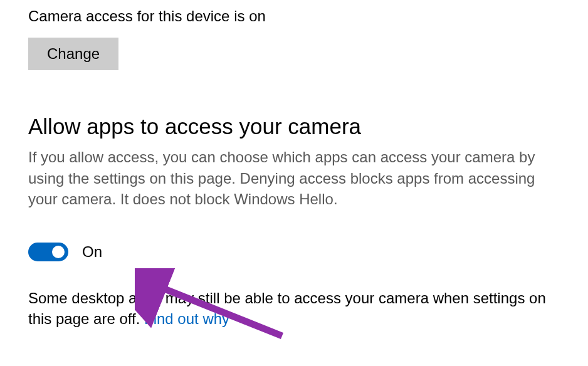  I want to click on toggle-state-label: On, so click(92, 252).